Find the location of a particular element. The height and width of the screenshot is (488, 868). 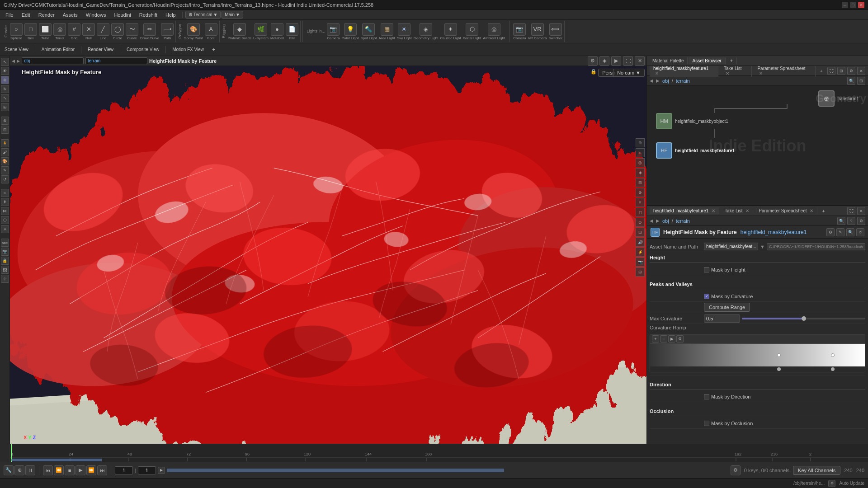

box-tool: □ Box is located at coordinates (31, 32).